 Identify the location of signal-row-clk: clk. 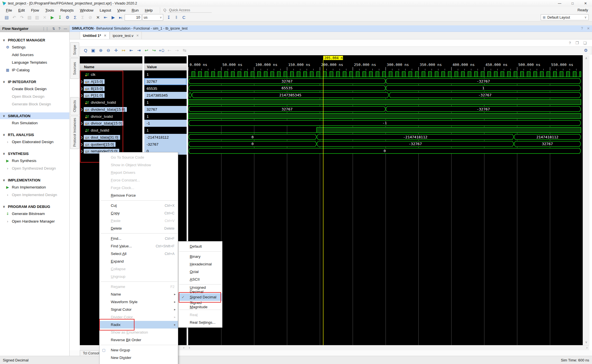
(111, 74).